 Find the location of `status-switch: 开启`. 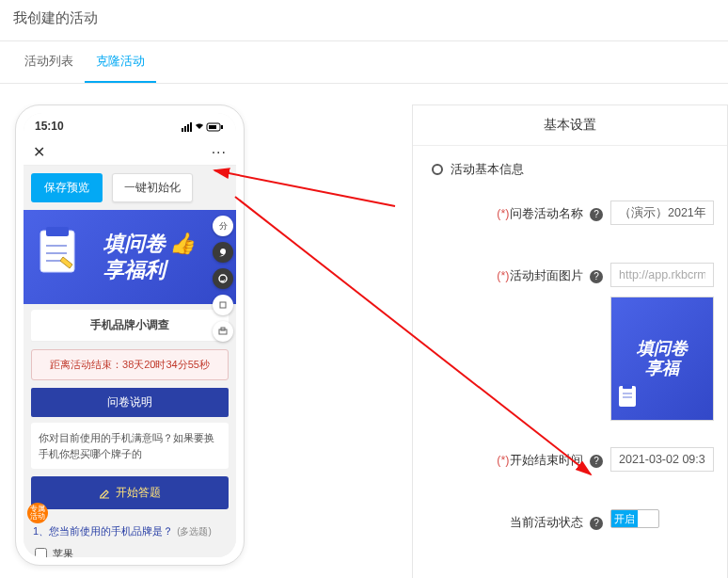

status-switch: 开启 is located at coordinates (635, 519).